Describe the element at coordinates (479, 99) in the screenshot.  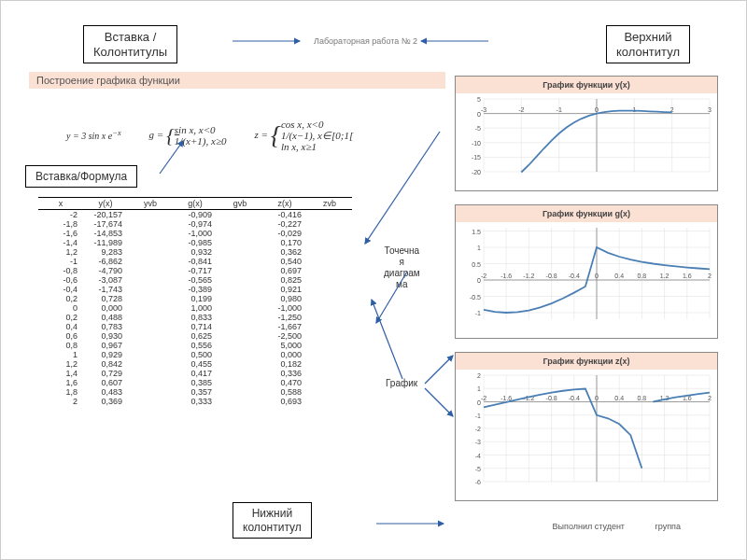
I see `svg-text: 5` at that location.